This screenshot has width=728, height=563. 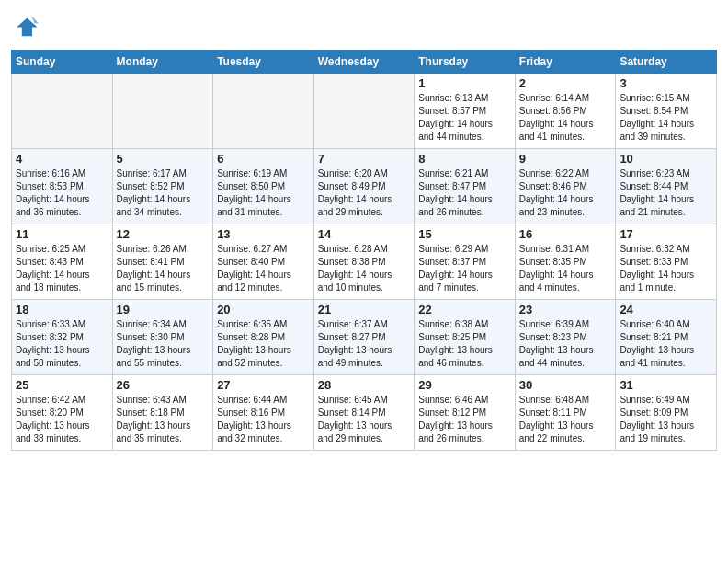 What do you see at coordinates (263, 193) in the screenshot?
I see `day-info: Sunrise: 6:19 AM Sunset: 8:50 PM Dayligh…` at bounding box center [263, 193].